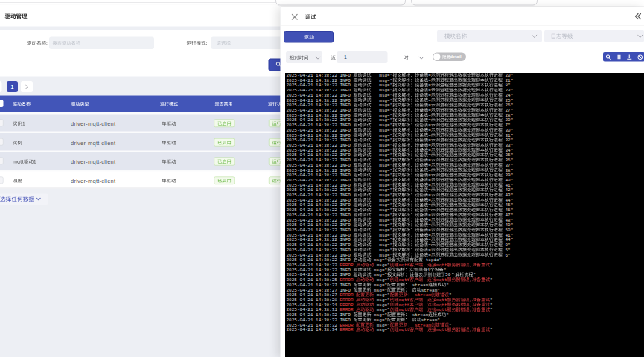  What do you see at coordinates (313, 330) in the screenshot?
I see `svg-text: 2025-04-21 14:38:34` at bounding box center [313, 330].